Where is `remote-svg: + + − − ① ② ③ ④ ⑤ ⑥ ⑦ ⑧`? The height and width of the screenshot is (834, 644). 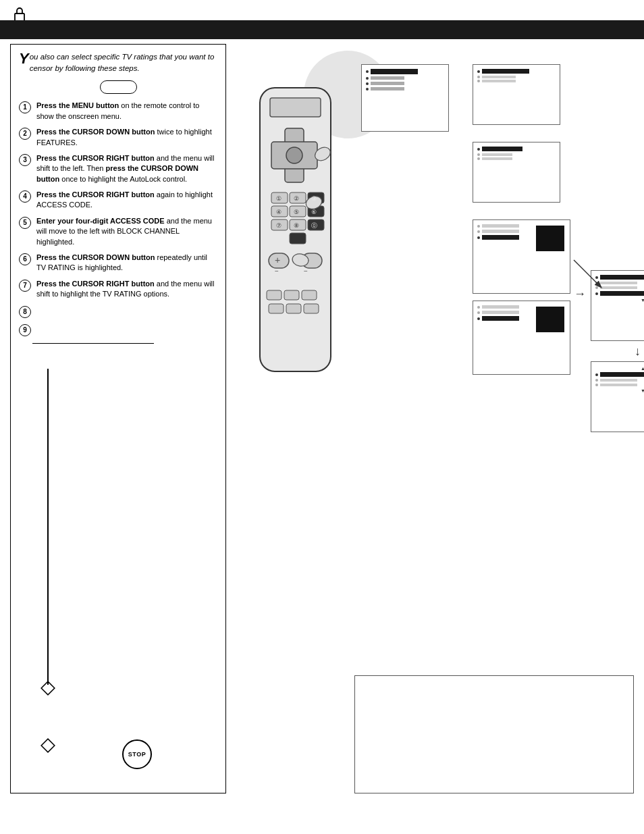 remote-svg: + + − − ① ② ③ ④ ⑤ ⑥ ⑦ ⑧ is located at coordinates (298, 253).